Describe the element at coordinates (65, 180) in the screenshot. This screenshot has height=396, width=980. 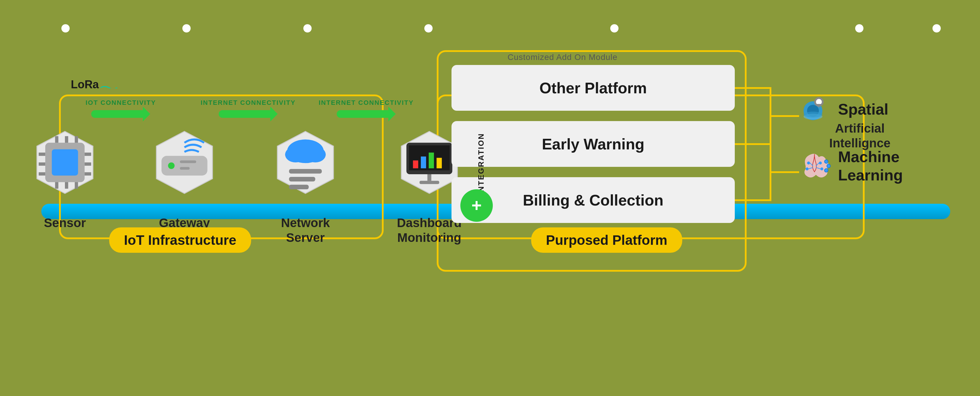
I see `sensor-node: Sensor` at that location.